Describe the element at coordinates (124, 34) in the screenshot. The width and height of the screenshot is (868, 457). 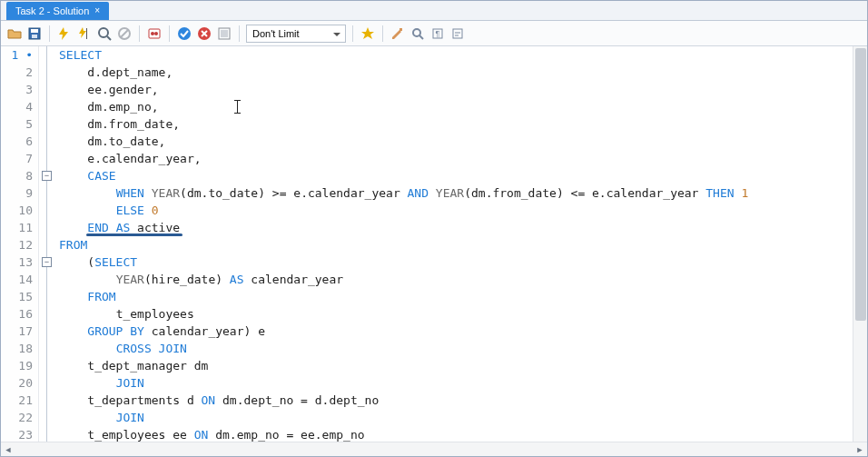
I see `stop-icon` at that location.